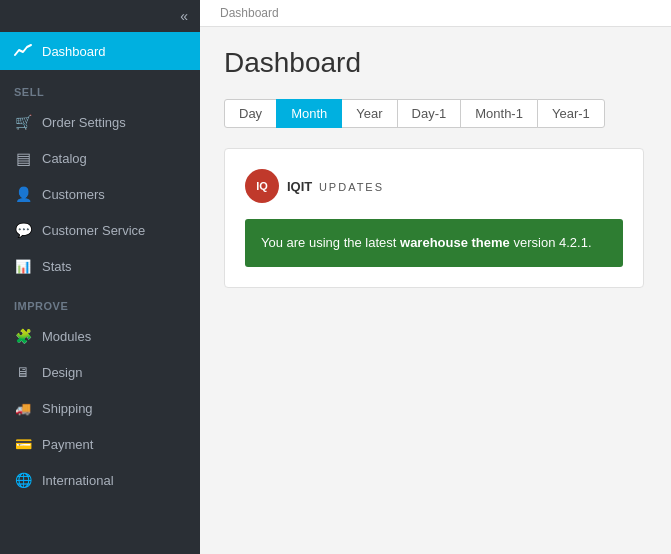  I want to click on service-icon, so click(23, 230).